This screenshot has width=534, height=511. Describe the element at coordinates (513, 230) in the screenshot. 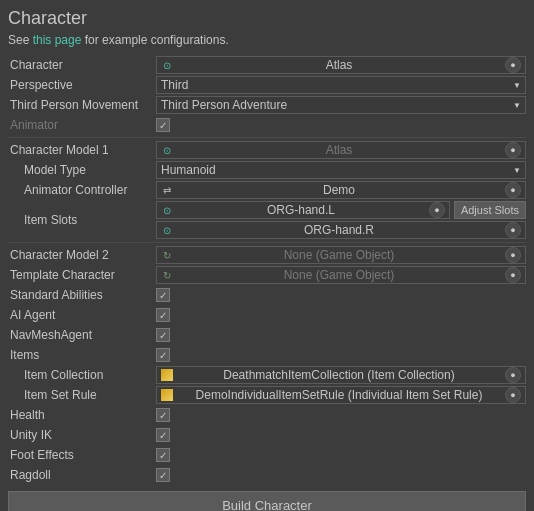

I see `item-slot-2-info-btn: ●` at that location.